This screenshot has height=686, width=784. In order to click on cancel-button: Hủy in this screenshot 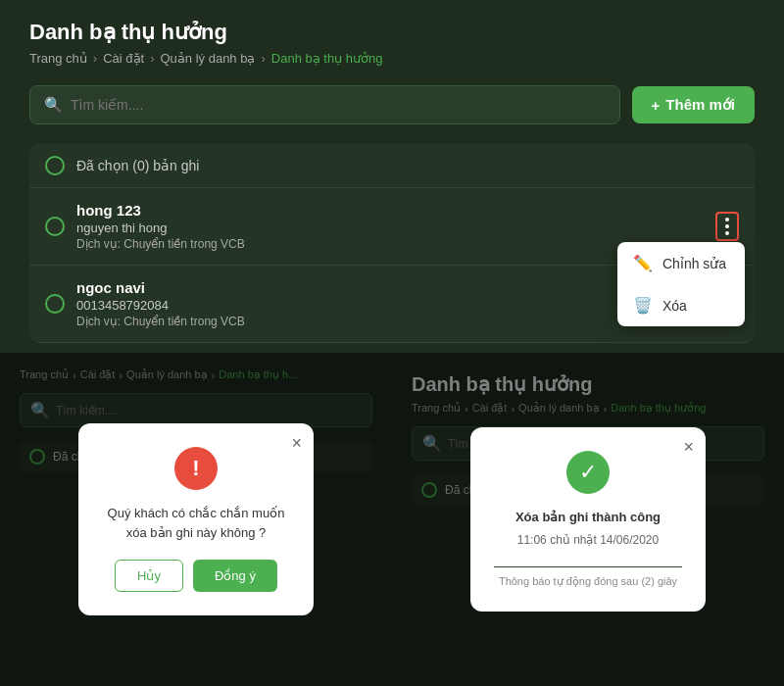, I will do `click(149, 576)`.